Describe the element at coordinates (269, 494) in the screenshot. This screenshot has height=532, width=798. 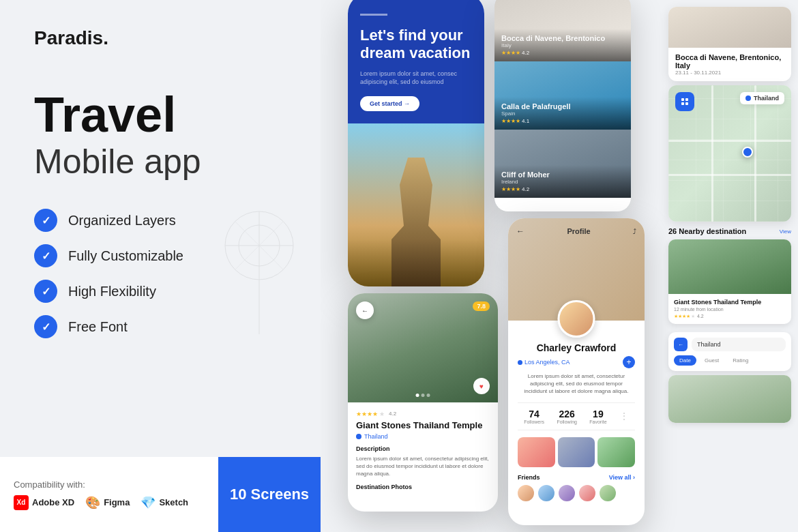
I see `screens-badge: 10 Screens` at that location.